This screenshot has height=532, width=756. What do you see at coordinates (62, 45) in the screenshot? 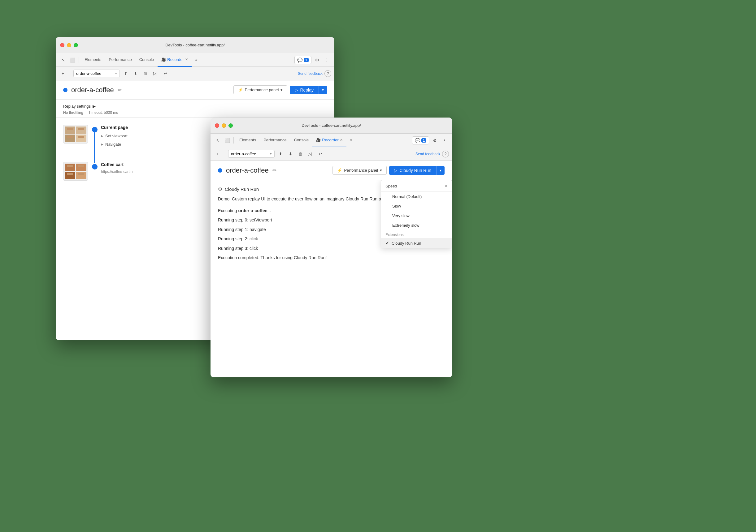
I see `close-traffic-light` at bounding box center [62, 45].